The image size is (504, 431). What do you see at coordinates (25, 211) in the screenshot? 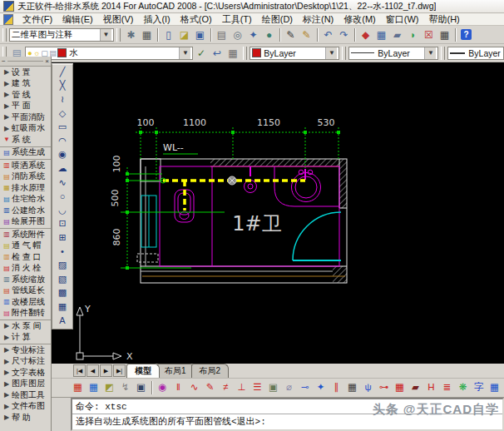
I see `sidebar-item-public-water: ▥ 公建给水` at bounding box center [25, 211].